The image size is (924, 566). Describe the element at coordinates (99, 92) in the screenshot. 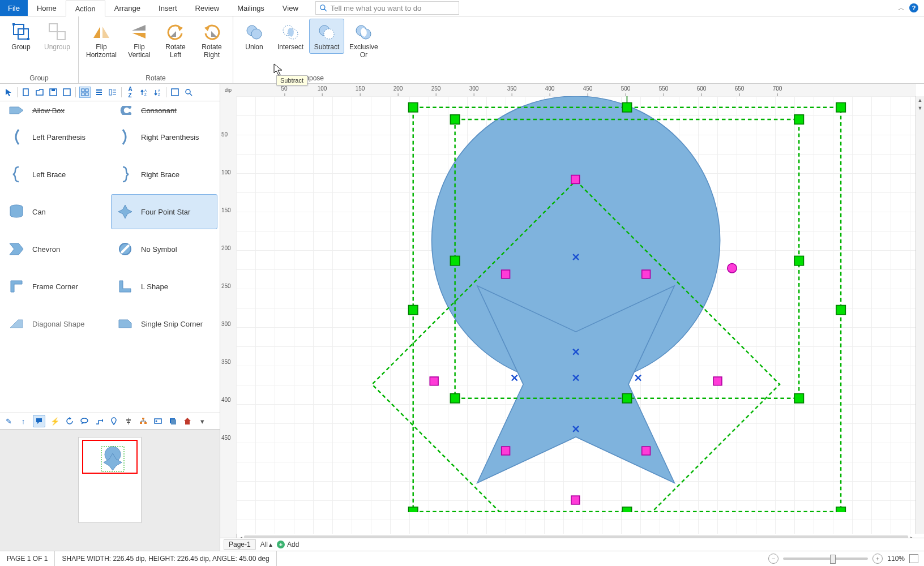

I see `list-icon` at that location.